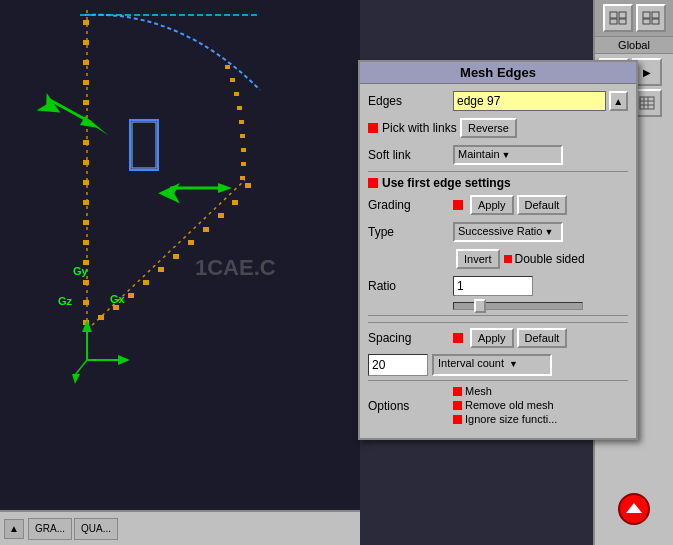 The height and width of the screenshot is (545, 673). Describe the element at coordinates (458, 392) in the screenshot. I see `mesh-flag` at that location.